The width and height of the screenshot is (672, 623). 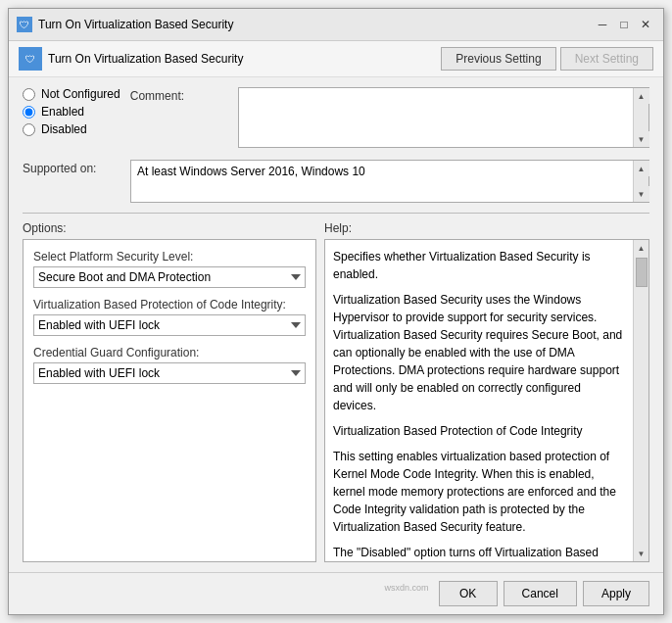 I want to click on cancel-button: Cancel, so click(x=541, y=594).